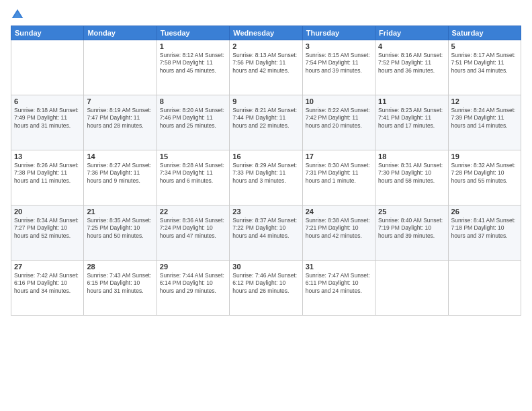 Image resolution: width=532 pixels, height=411 pixels. I want to click on day-number: 9, so click(266, 101).